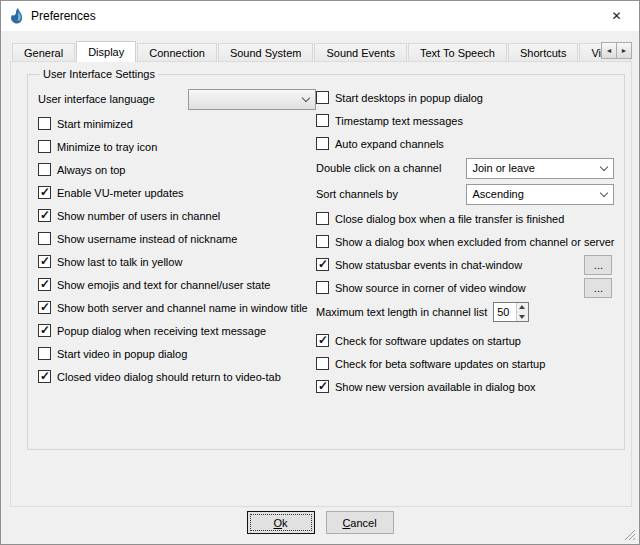  What do you see at coordinates (281, 522) in the screenshot?
I see `ok-button: Ok` at bounding box center [281, 522].